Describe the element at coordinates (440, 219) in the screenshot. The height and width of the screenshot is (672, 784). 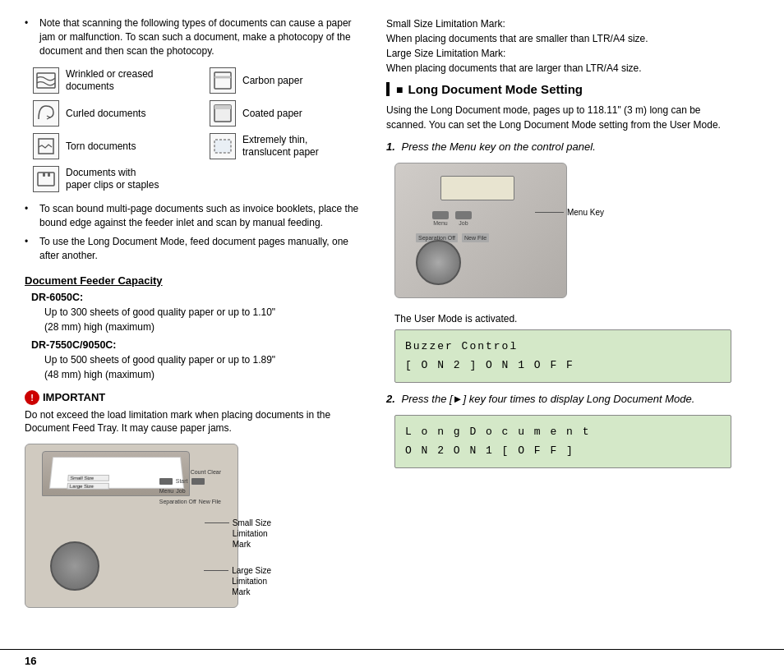
I see `panel-btn-menu: Menu` at that location.